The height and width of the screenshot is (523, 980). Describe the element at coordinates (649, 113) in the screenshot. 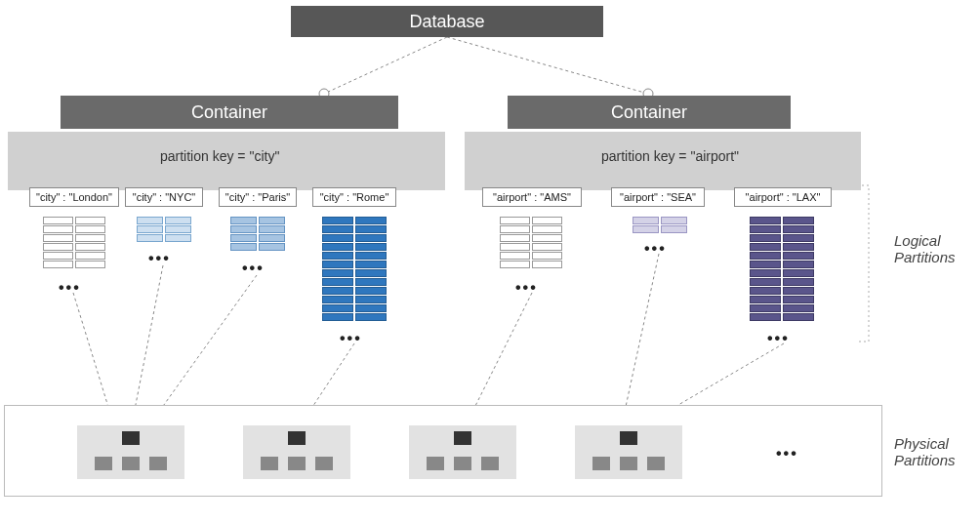

I see `container-label-right: Container` at that location.